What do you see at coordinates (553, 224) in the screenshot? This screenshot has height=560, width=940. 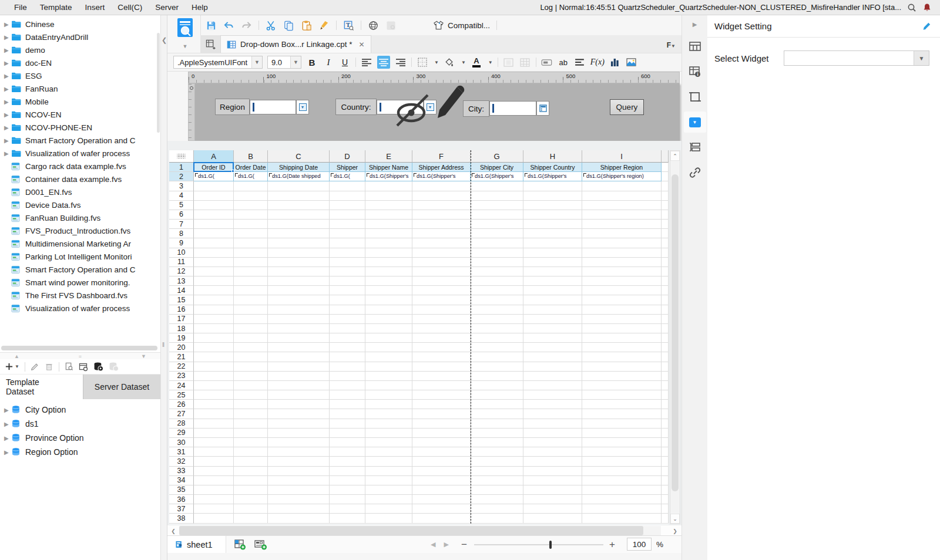 I see `cell-H7` at bounding box center [553, 224].